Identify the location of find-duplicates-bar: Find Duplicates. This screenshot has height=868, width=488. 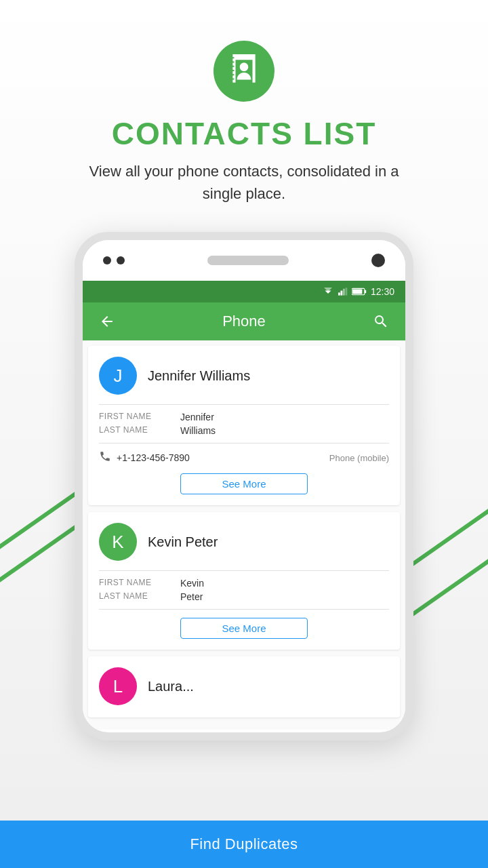
(244, 844).